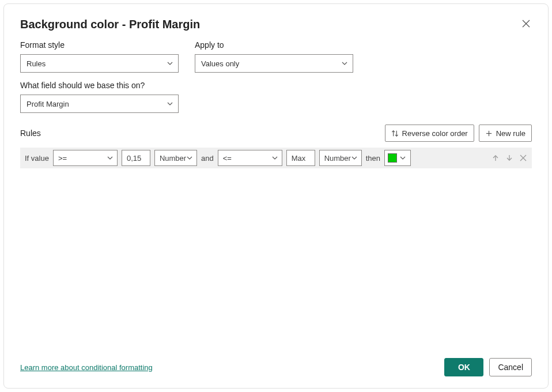 The width and height of the screenshot is (552, 392). What do you see at coordinates (373, 158) in the screenshot?
I see `then-label: then` at bounding box center [373, 158].